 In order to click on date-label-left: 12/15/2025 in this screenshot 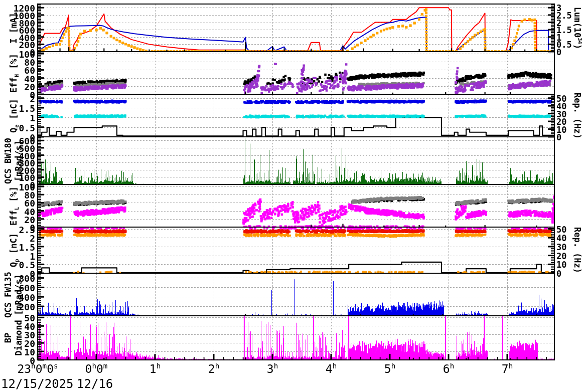, I will do `click(37, 384)`.